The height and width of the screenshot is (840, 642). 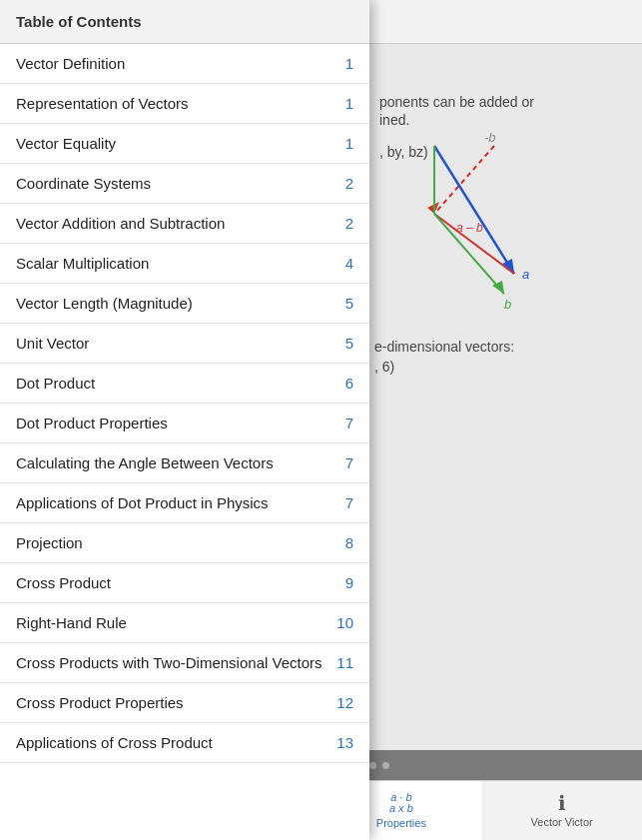 What do you see at coordinates (185, 583) in the screenshot?
I see `toc-item: Cross Product 9` at bounding box center [185, 583].